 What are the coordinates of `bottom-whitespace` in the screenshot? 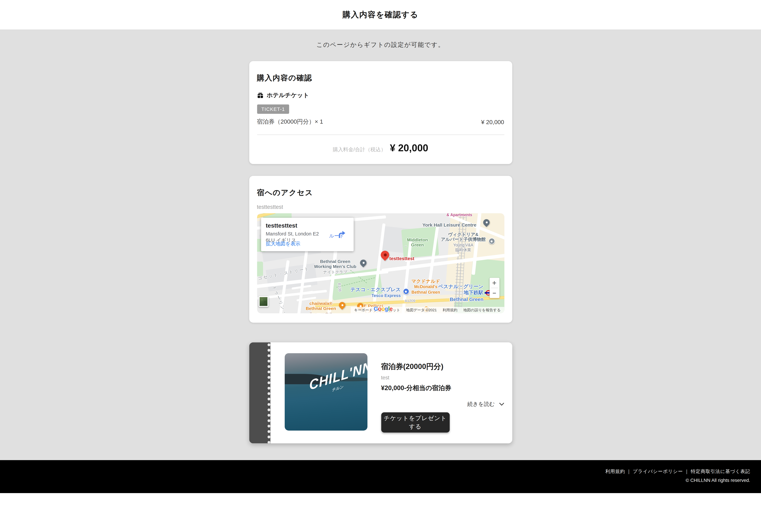 It's located at (380, 512).